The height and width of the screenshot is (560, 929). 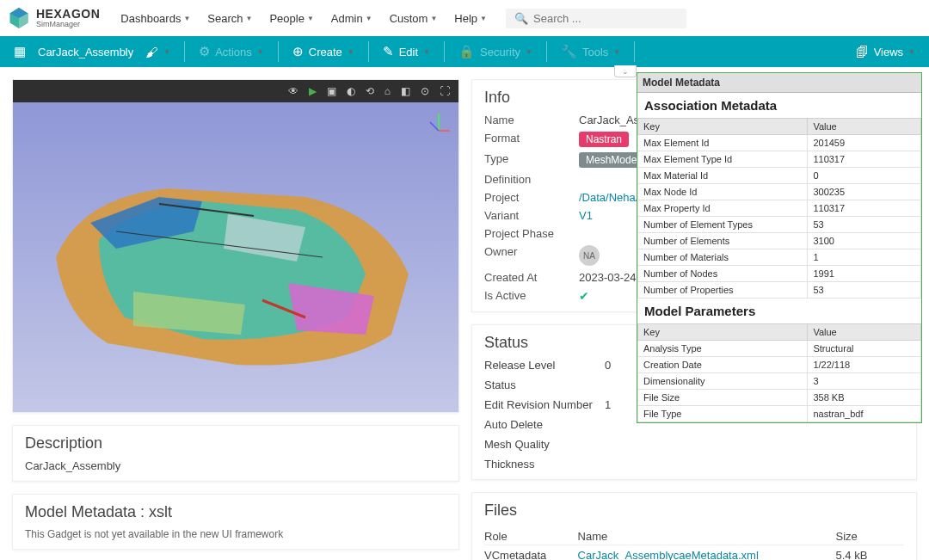 I want to click on meta-val: 1/22/118, so click(x=864, y=365).